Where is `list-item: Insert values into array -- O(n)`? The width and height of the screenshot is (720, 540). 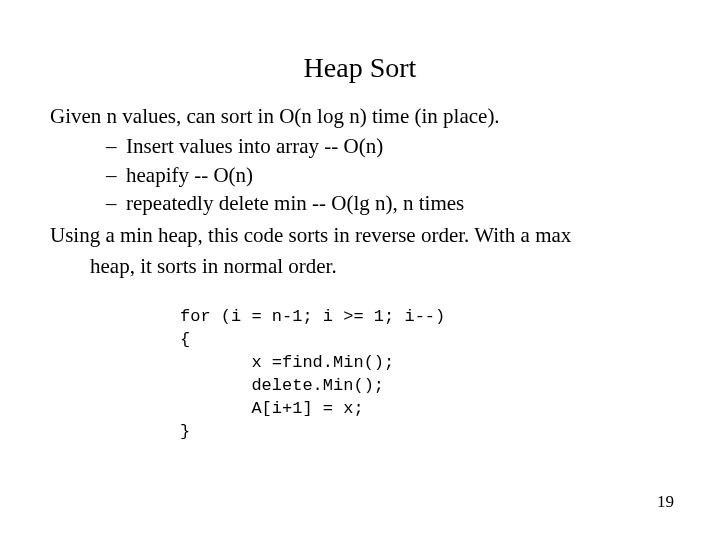 list-item: Insert values into array -- O(n) is located at coordinates (388, 146).